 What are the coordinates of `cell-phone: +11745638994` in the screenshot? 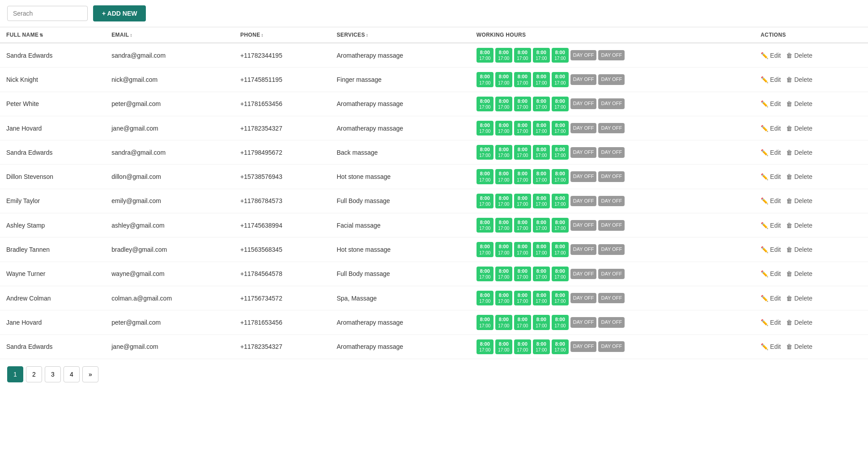 It's located at (282, 225).